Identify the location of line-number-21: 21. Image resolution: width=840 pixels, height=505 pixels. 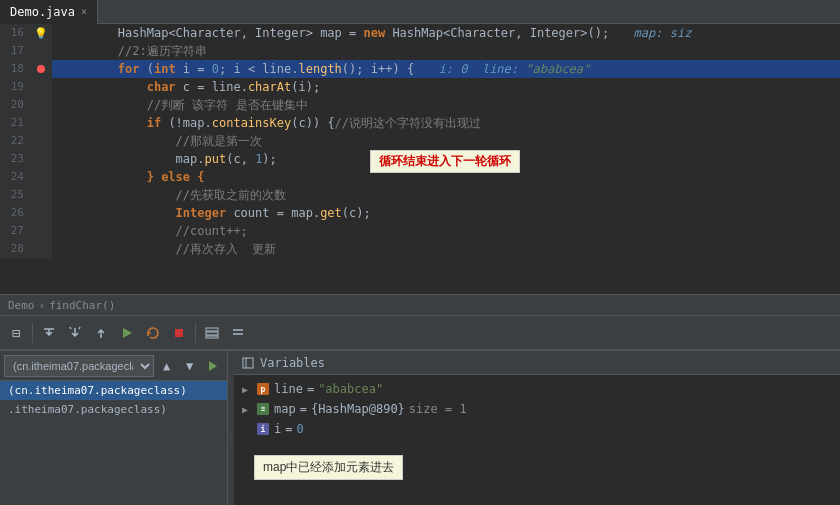
(15, 123).